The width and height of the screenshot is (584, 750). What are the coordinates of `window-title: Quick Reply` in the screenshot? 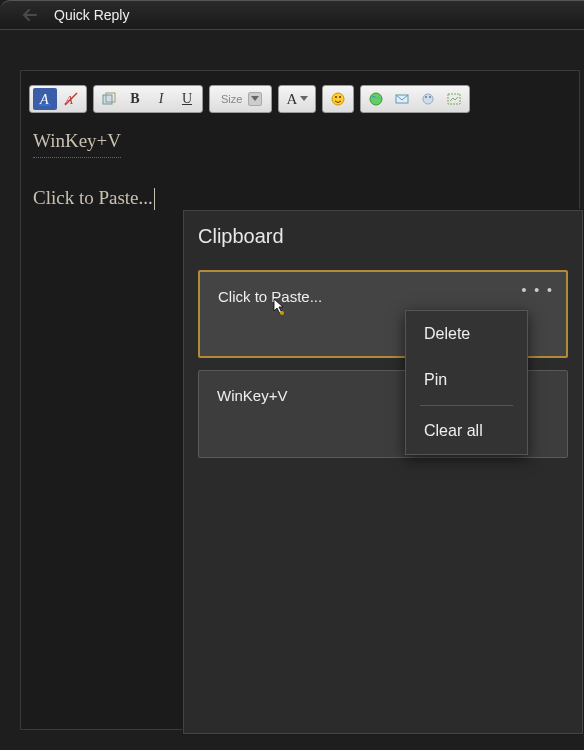 It's located at (92, 15).